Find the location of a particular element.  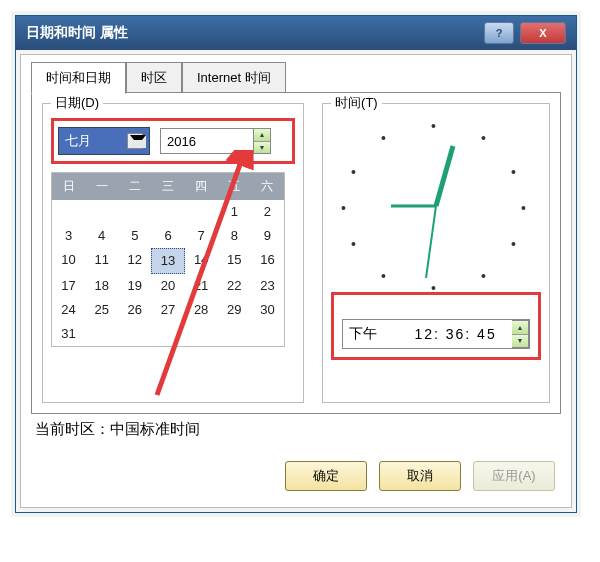

time-group-label: 时间(T) is located at coordinates (356, 103).